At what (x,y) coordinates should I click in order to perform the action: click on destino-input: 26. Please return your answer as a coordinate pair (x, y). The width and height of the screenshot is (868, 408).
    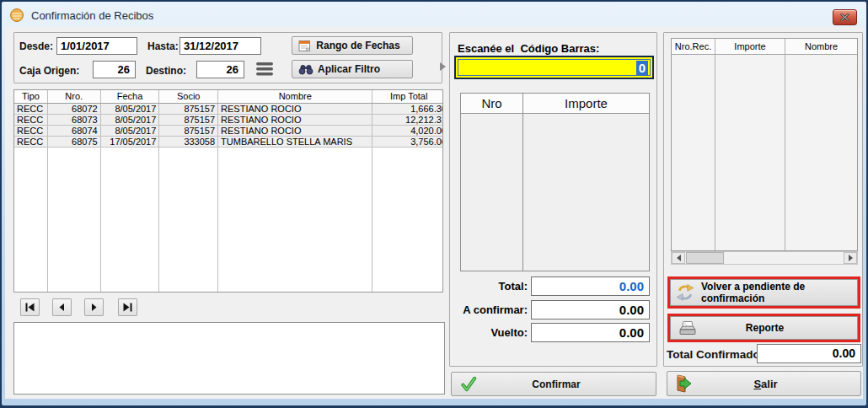
    Looking at the image, I should click on (221, 69).